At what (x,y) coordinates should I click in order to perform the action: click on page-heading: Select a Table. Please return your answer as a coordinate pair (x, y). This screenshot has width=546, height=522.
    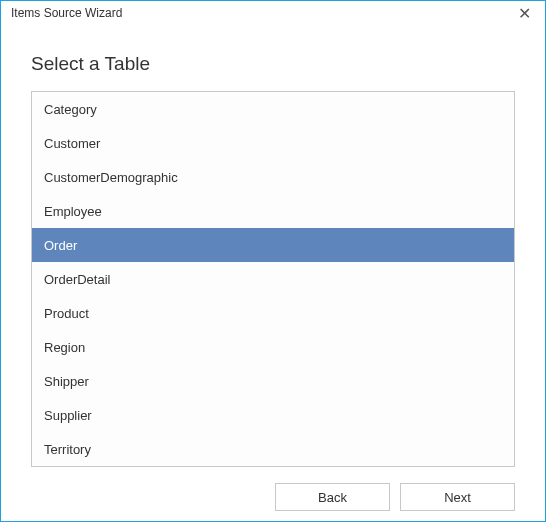
    Looking at the image, I should click on (273, 64).